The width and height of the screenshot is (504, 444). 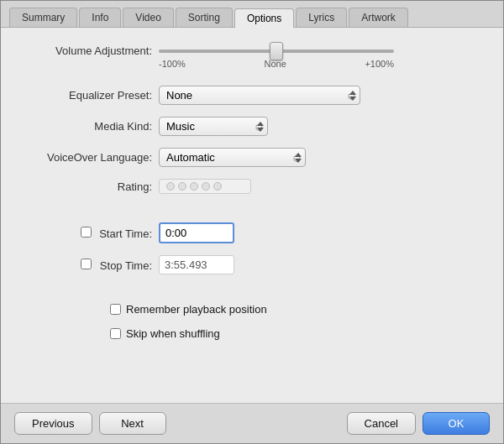 I want to click on volume-label: Volume Adjustment:, so click(x=89, y=50).